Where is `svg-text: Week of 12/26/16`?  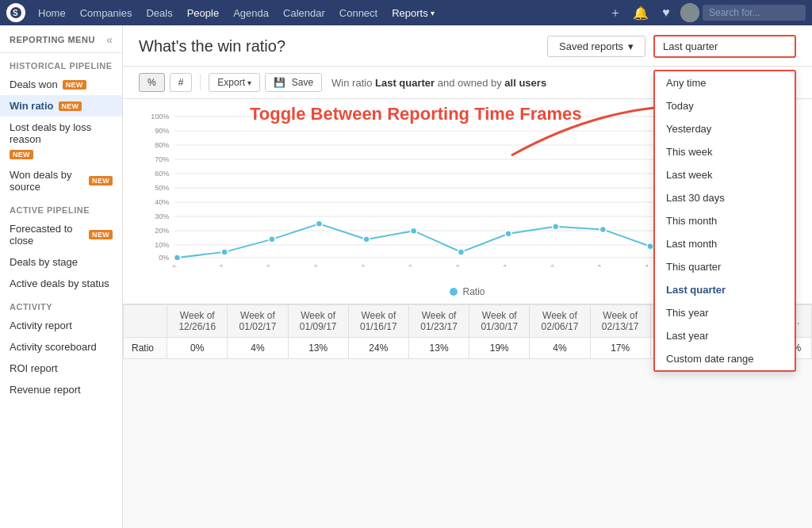 svg-text: Week of 12/26/16 is located at coordinates (159, 265).